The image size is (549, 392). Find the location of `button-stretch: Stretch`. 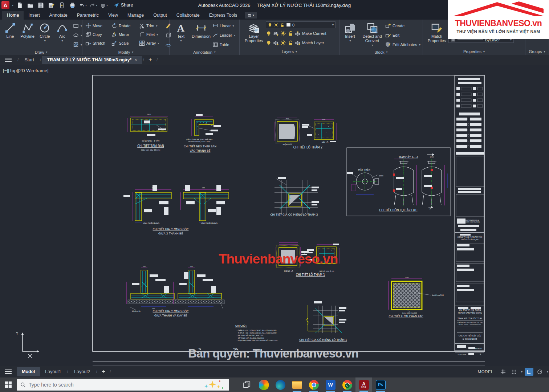

button-stretch: Stretch is located at coordinates (98, 43).